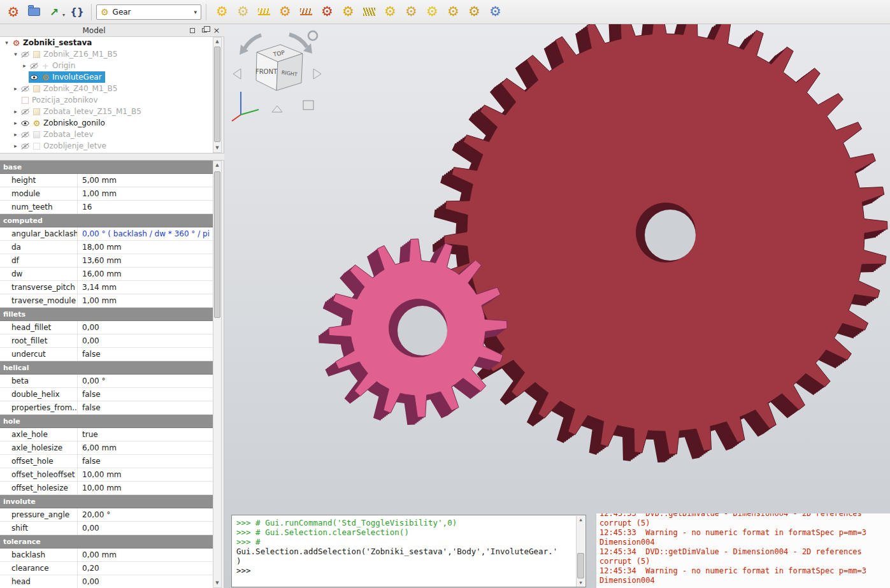 The width and height of the screenshot is (890, 588). What do you see at coordinates (217, 375) in the screenshot?
I see `properties-scrollbar: ▲ ▼` at bounding box center [217, 375].